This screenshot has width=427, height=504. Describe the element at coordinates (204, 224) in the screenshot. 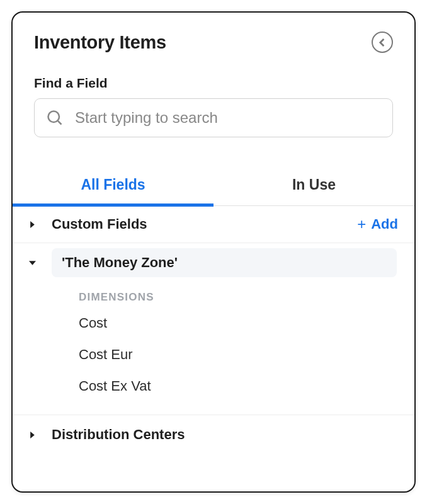

I see `custom-fields-label: Custom Fields` at that location.